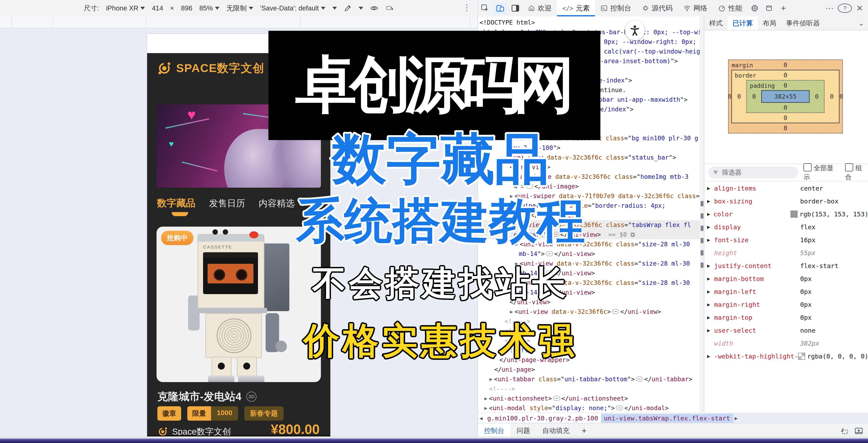  What do you see at coordinates (494, 431) in the screenshot?
I see `drawer-tab-console: 控制台` at bounding box center [494, 431].